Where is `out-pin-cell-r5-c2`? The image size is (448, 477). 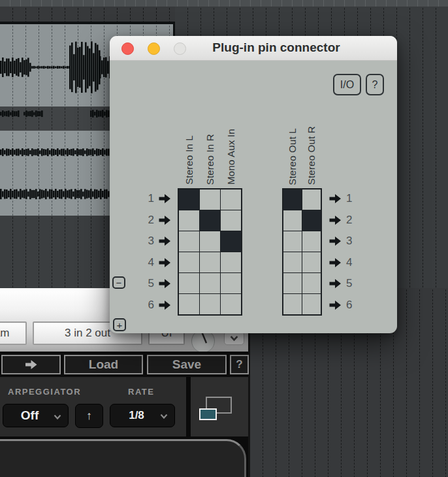 out-pin-cell-r5-c2 is located at coordinates (312, 284).